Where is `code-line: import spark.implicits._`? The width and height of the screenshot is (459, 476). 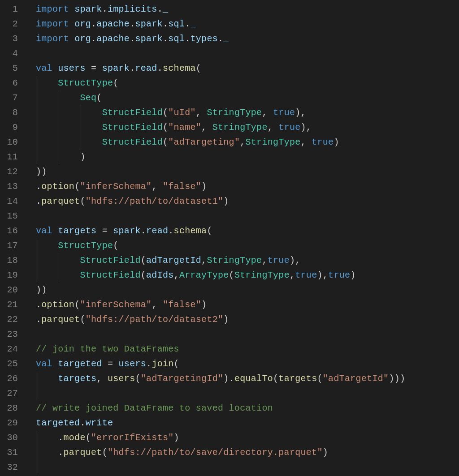
code-line: import spark.implicits._ is located at coordinates (247, 9).